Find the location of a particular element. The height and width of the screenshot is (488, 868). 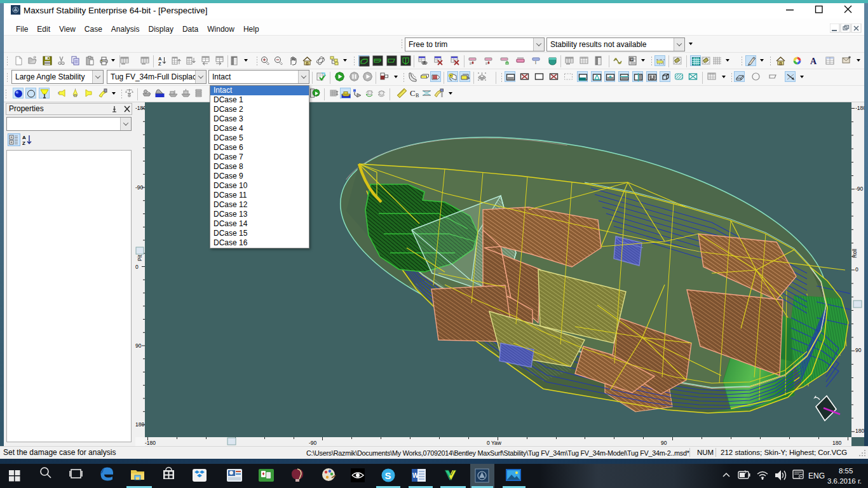

svg-text: B is located at coordinates (417, 95).